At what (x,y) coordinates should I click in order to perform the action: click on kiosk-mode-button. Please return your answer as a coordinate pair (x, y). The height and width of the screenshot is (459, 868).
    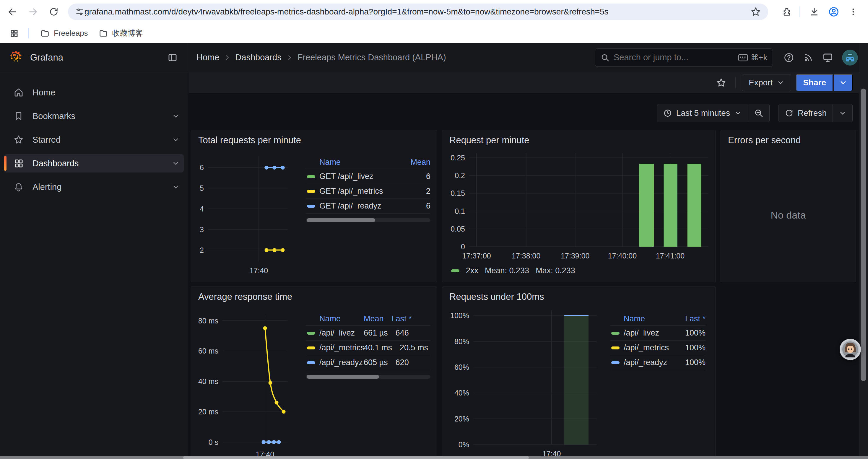
    Looking at the image, I should click on (828, 58).